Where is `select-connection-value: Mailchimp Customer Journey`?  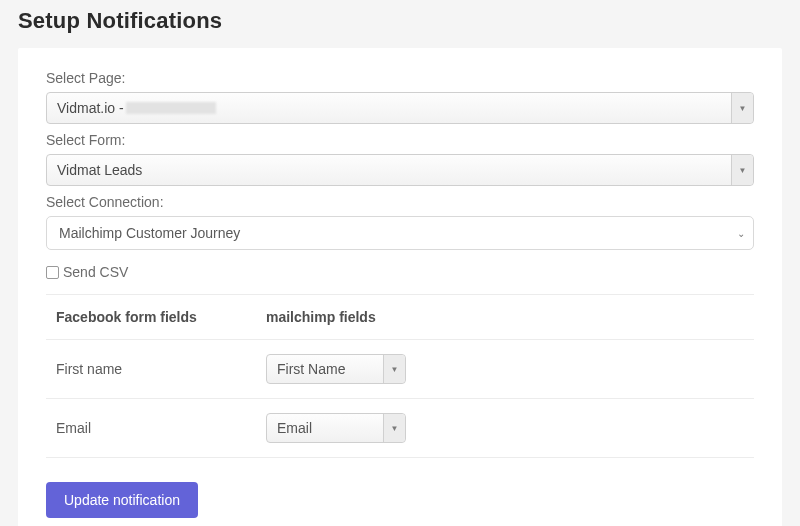
select-connection-value: Mailchimp Customer Journey is located at coordinates (150, 233).